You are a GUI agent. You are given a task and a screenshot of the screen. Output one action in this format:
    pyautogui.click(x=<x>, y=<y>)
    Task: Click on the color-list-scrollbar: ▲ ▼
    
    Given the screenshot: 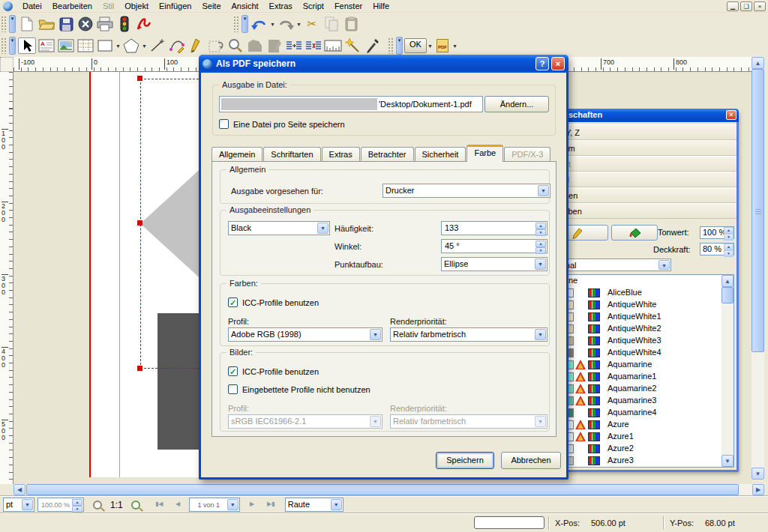 What is the action you would take?
    pyautogui.click(x=728, y=371)
    